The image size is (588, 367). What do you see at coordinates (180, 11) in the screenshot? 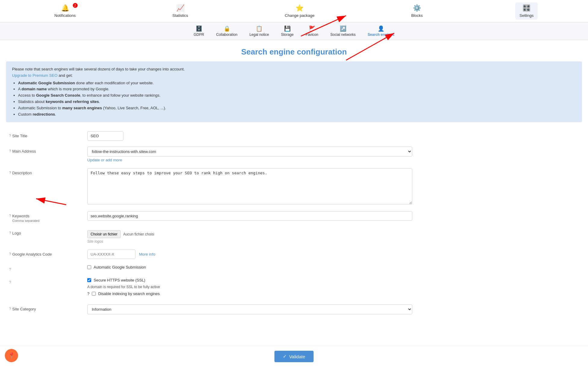
I see `nav-item-statistics: 📈 Statistics` at bounding box center [180, 11].